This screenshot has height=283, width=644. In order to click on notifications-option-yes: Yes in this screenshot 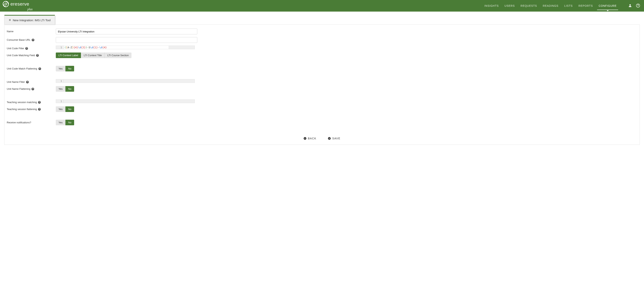, I will do `click(60, 122)`.